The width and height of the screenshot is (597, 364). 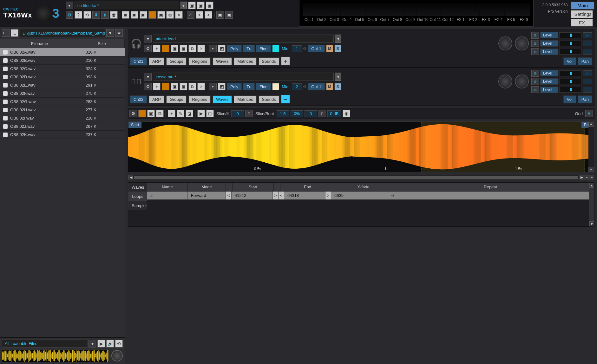 What do you see at coordinates (200, 62) in the screenshot?
I see `channel-tab-regions: Regions` at bounding box center [200, 62].